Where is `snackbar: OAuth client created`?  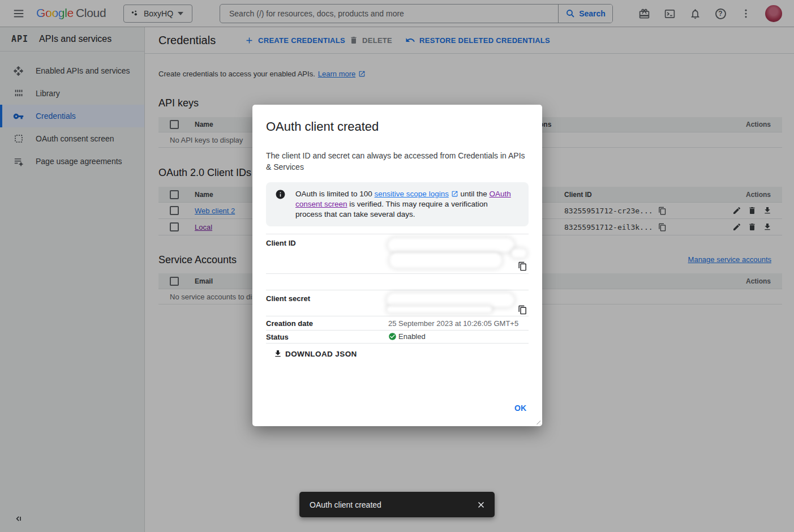 snackbar: OAuth client created is located at coordinates (397, 505).